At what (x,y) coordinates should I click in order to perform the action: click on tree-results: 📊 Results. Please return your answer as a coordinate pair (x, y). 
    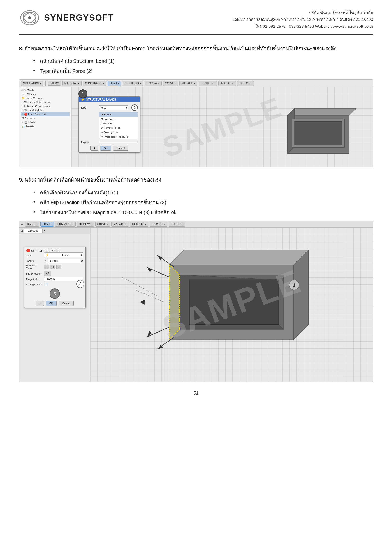
    Looking at the image, I should click on (45, 127).